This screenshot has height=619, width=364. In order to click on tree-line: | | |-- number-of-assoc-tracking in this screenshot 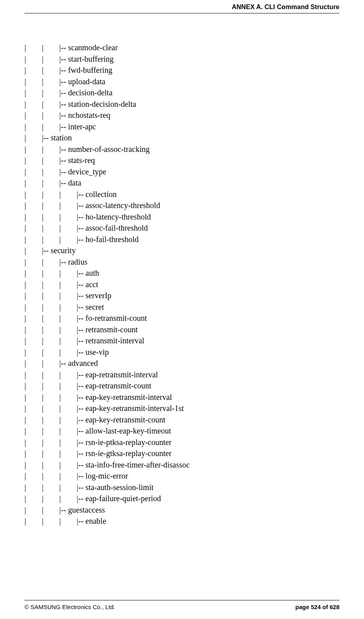, I will do `click(182, 150)`.